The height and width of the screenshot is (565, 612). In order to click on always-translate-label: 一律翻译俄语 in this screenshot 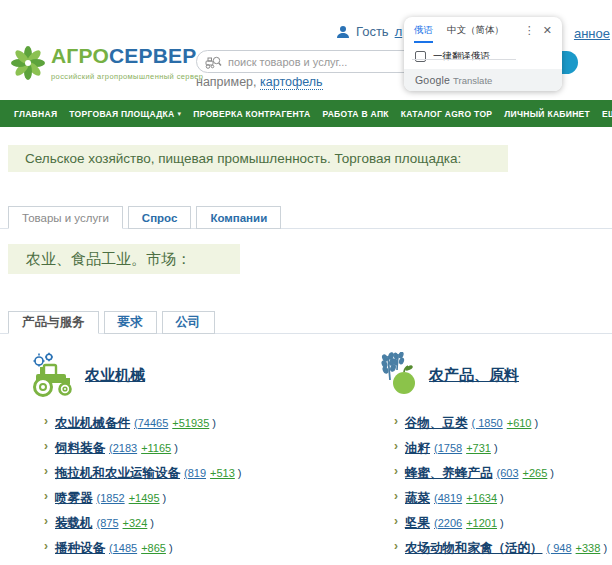, I will do `click(462, 56)`.